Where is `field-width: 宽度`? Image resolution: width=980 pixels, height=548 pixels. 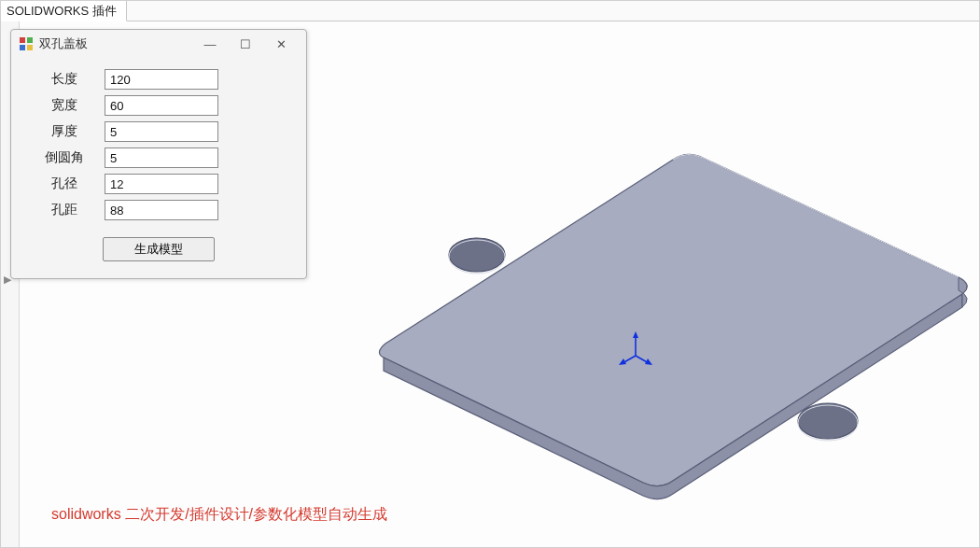
field-width: 宽度 is located at coordinates (159, 105).